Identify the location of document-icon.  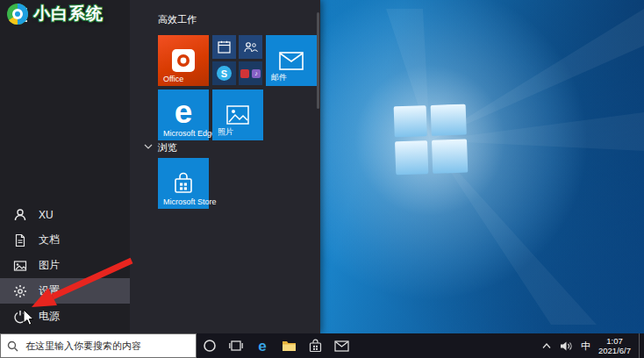
(20, 240).